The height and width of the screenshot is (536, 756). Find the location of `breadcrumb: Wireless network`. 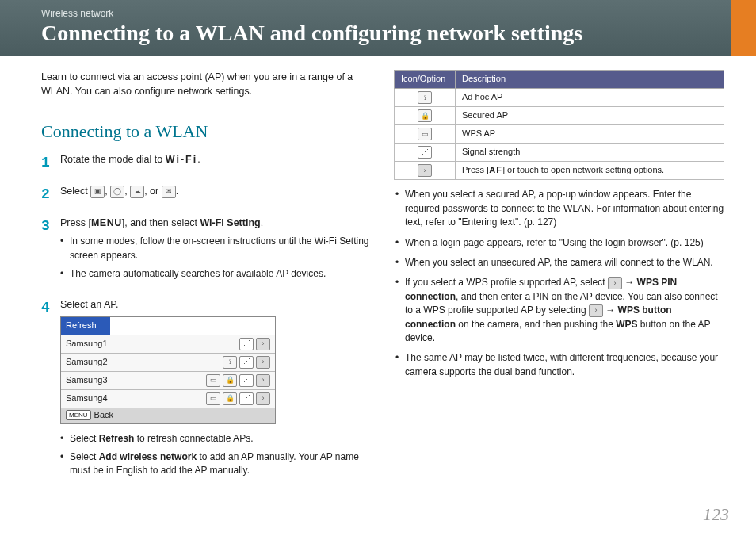

breadcrumb: Wireless network is located at coordinates (383, 13).